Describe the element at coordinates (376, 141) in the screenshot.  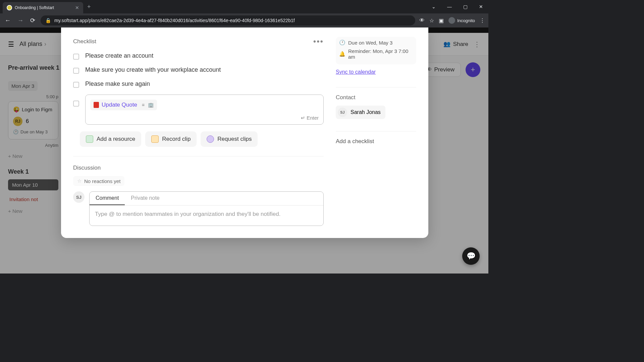
I see `add-checklist-link: Add a checklist` at that location.